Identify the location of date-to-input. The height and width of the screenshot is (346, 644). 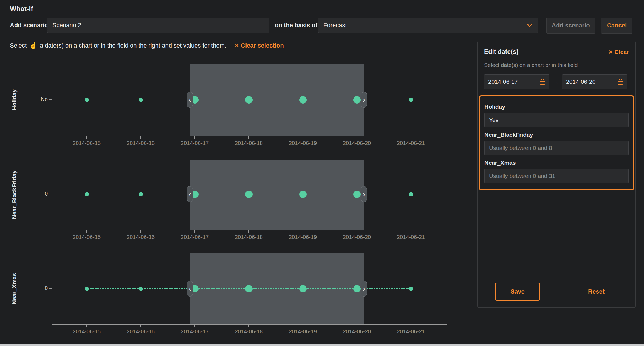
(591, 82).